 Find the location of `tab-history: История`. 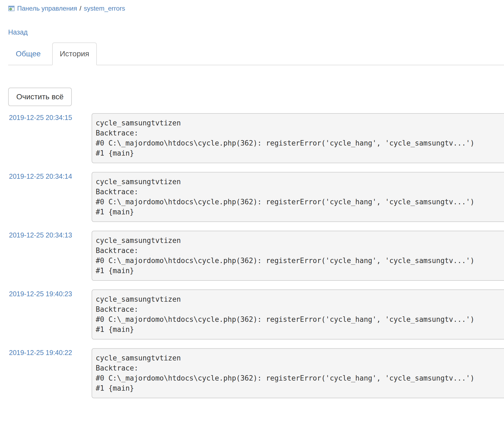

tab-history: История is located at coordinates (74, 54).